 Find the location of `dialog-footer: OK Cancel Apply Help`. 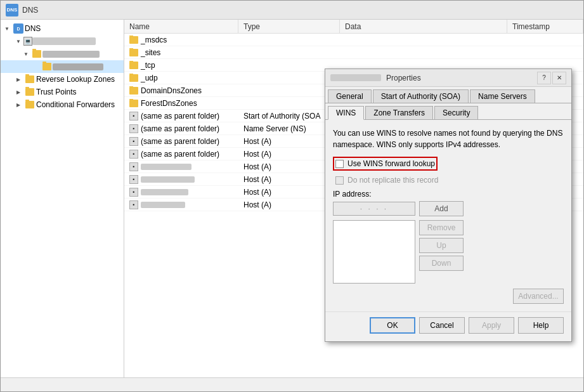

dialog-footer: OK Cancel Apply Help is located at coordinates (448, 326).